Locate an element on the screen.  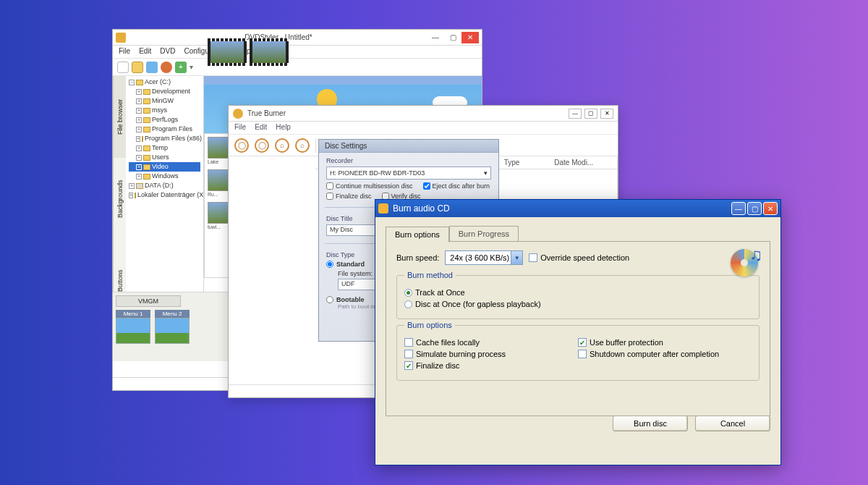
panel-title: Disc Settings is located at coordinates (409, 146).